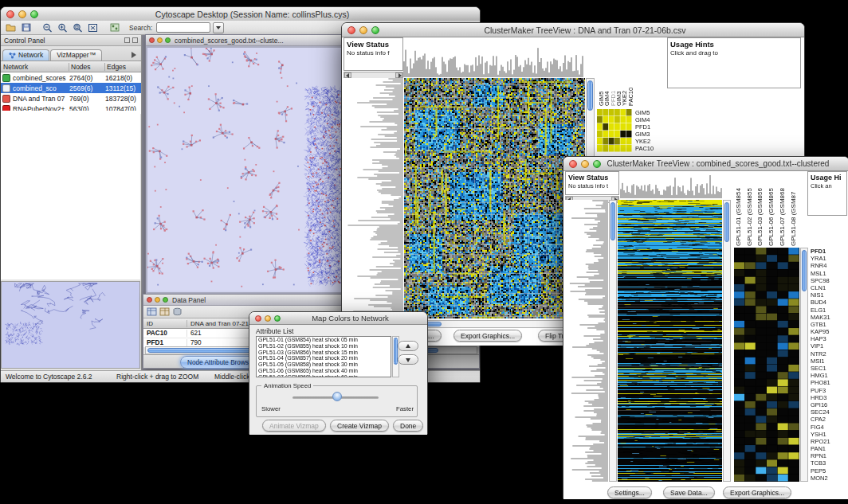 The image size is (848, 504). Describe the element at coordinates (77, 55) in the screenshot. I see `tab-vizmapper: VizMapper™` at that location.